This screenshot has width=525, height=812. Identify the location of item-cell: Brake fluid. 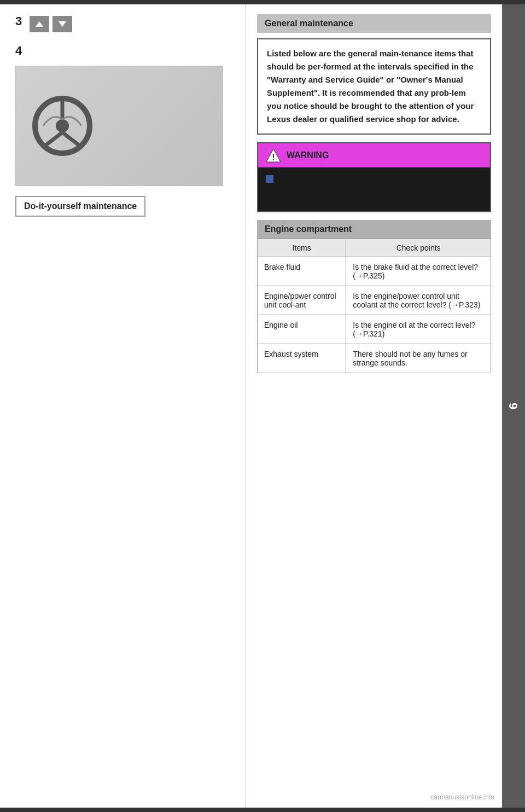
(302, 271).